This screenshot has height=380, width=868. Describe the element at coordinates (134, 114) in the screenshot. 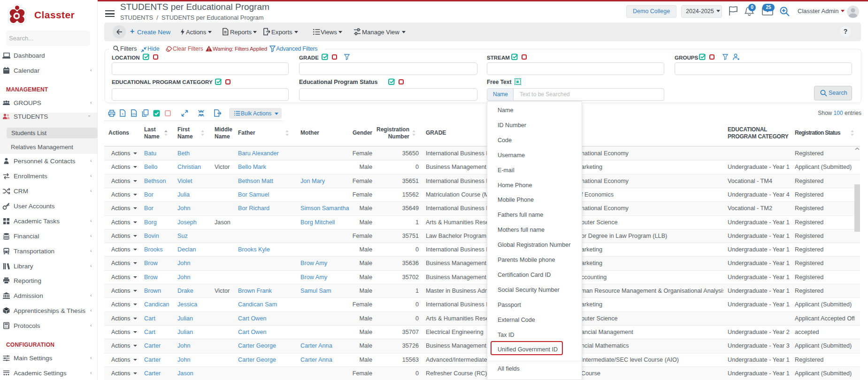

I see `svg-text: csv` at that location.